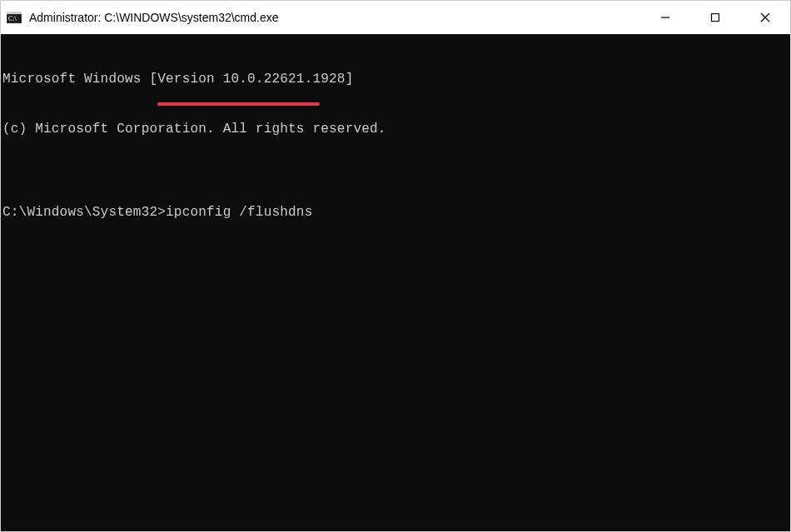 The height and width of the screenshot is (532, 791). I want to click on red-underline-annotation, so click(238, 104).